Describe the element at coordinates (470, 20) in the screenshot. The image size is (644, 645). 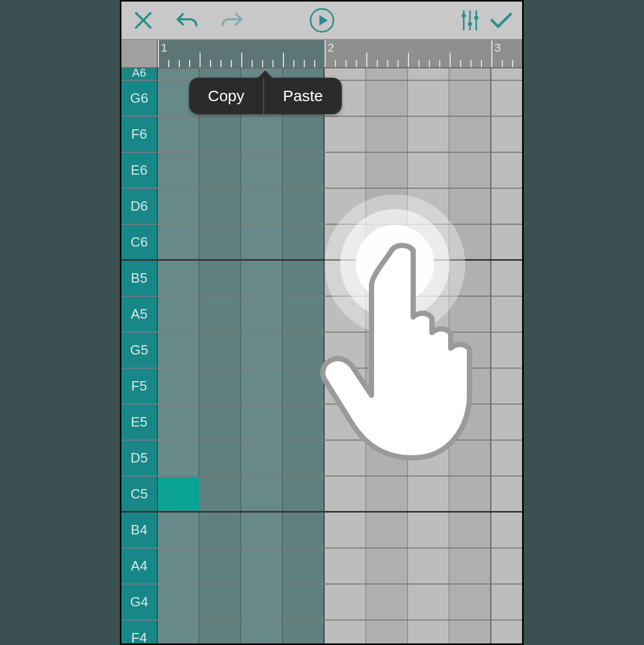
I see `mixer-button` at that location.